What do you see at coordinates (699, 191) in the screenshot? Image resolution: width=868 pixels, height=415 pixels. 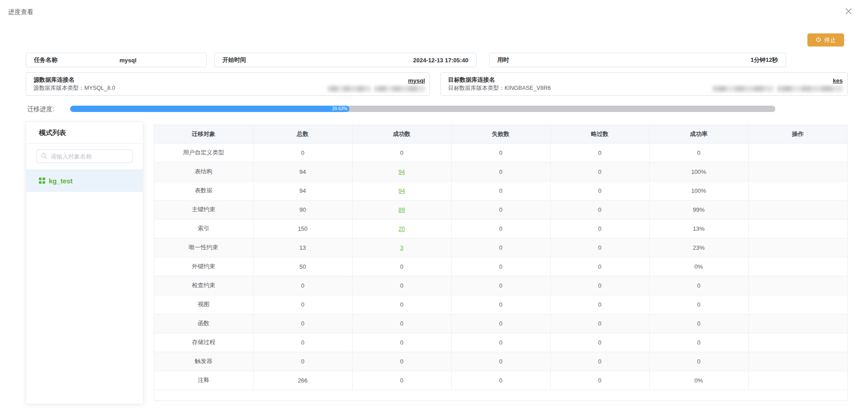 I see `rate-cell: 100%` at bounding box center [699, 191].